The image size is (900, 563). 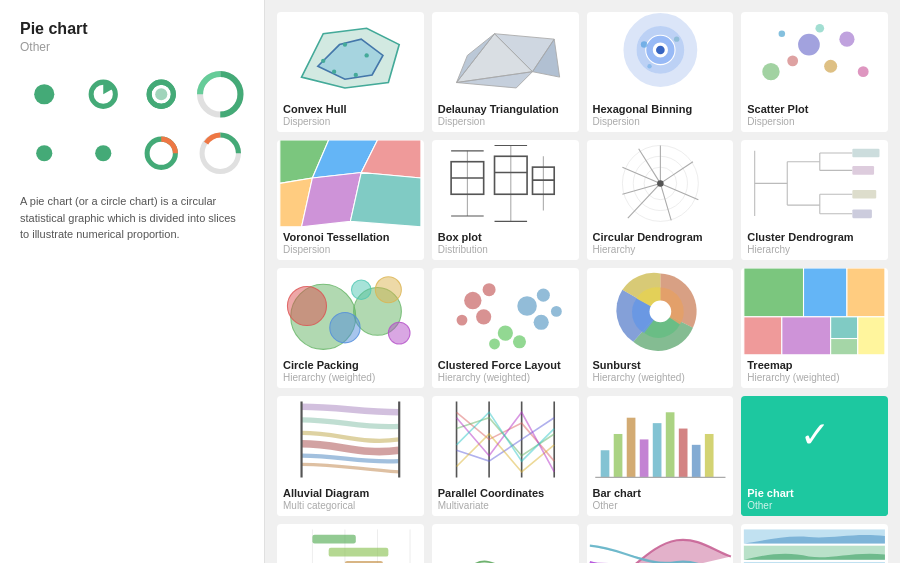 I want to click on chart-thumb-treemap, so click(x=814, y=312).